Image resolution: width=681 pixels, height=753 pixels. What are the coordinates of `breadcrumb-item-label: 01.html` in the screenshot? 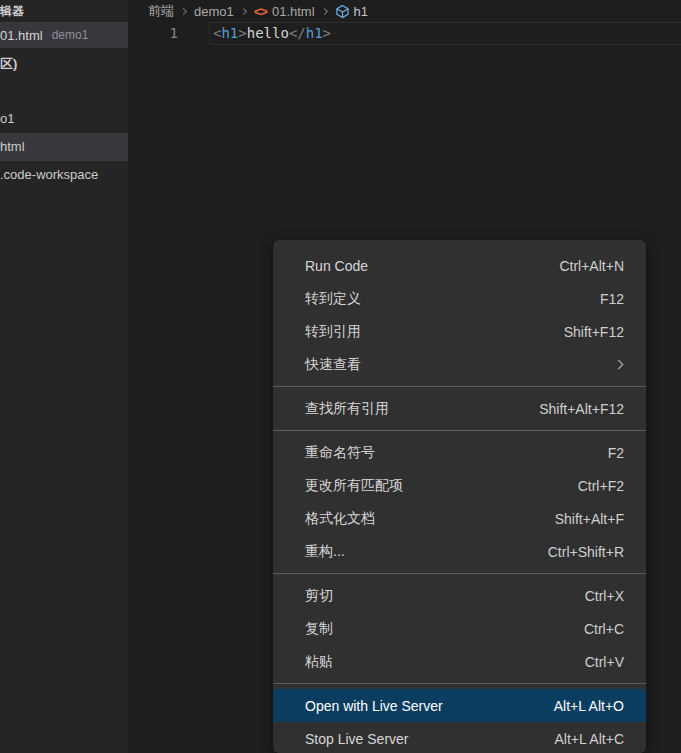 It's located at (294, 12).